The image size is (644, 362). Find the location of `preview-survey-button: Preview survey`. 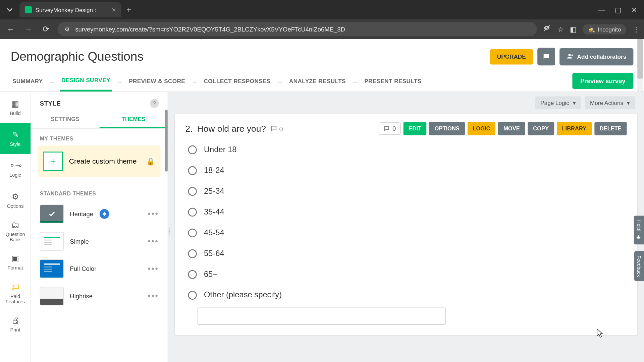

preview-survey-button: Preview survey is located at coordinates (603, 80).